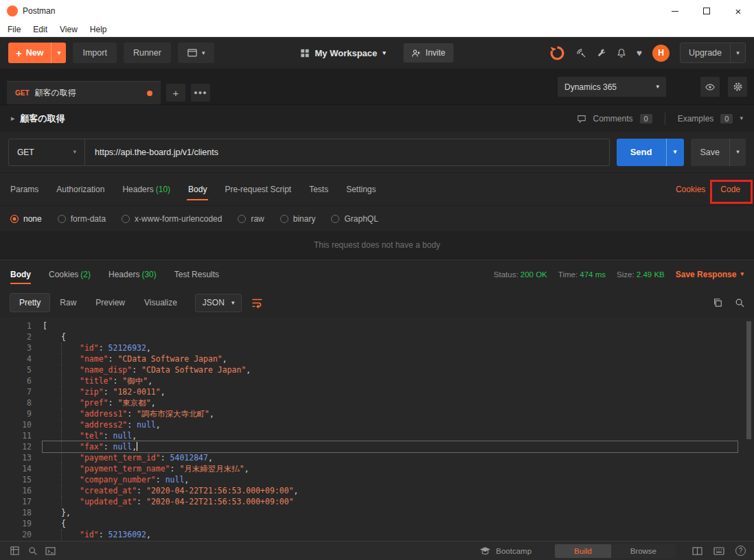  Describe the element at coordinates (675, 152) in the screenshot. I see `send-dropdown-caret: ▾` at that location.